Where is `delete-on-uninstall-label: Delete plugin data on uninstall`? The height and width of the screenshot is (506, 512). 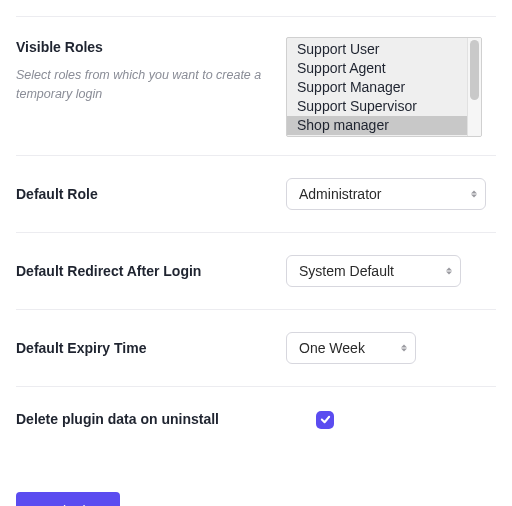 delete-on-uninstall-label: Delete plugin data on uninstall is located at coordinates (143, 420).